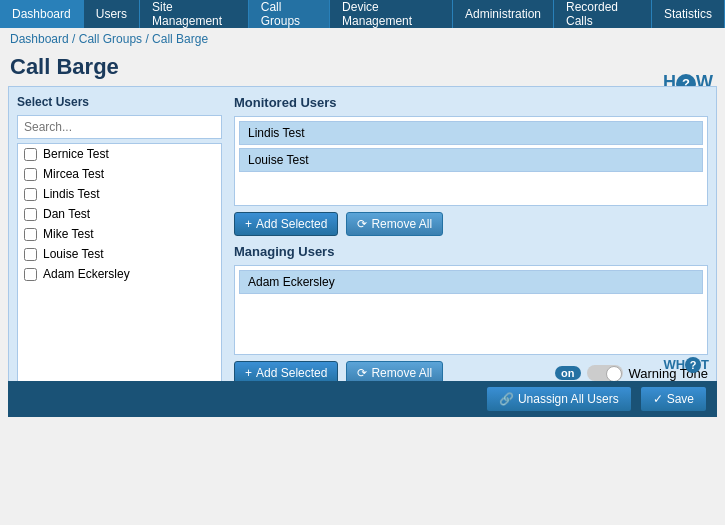 The image size is (725, 525). What do you see at coordinates (506, 399) in the screenshot?
I see `unlink-icon: 🔗` at bounding box center [506, 399].